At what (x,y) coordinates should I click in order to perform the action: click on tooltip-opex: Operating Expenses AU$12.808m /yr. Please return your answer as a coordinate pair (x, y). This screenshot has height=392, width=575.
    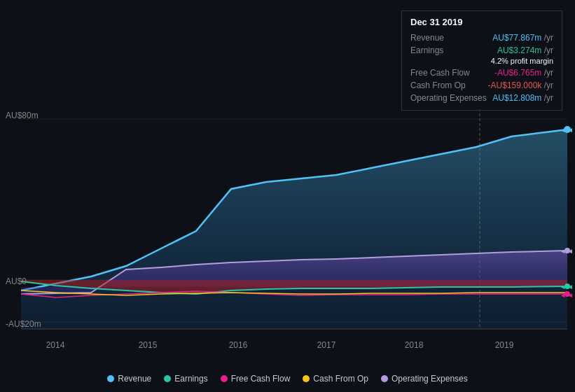
    Looking at the image, I should click on (482, 98).